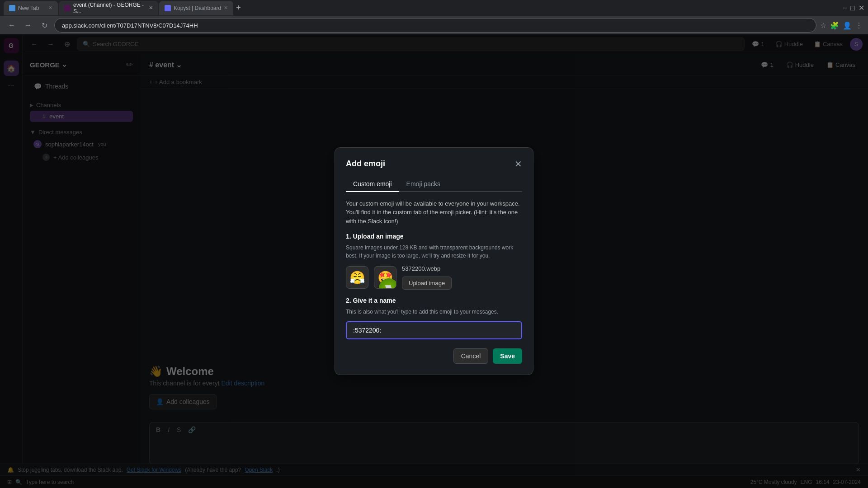 The image size is (868, 488). What do you see at coordinates (130, 25) in the screenshot?
I see `url-text: app.slack.com/client/T07D17NTNV8/C07D14J…` at bounding box center [130, 25].